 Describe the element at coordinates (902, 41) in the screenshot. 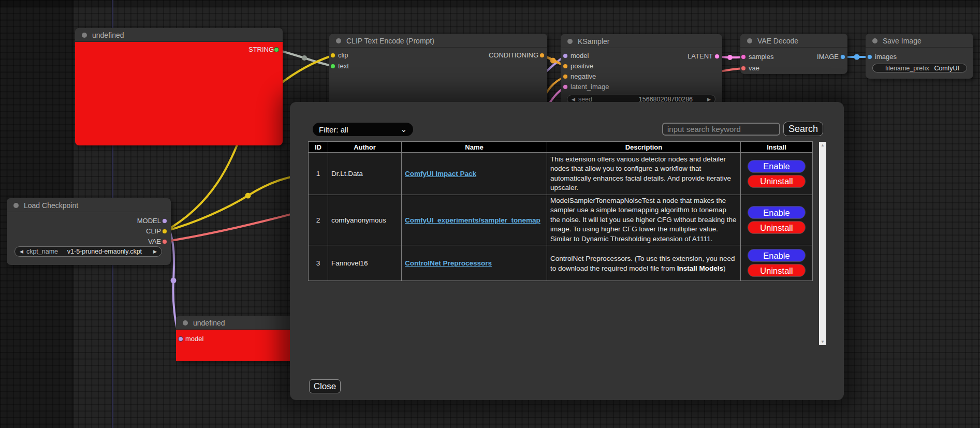

I see `node-title: Save Image` at that location.